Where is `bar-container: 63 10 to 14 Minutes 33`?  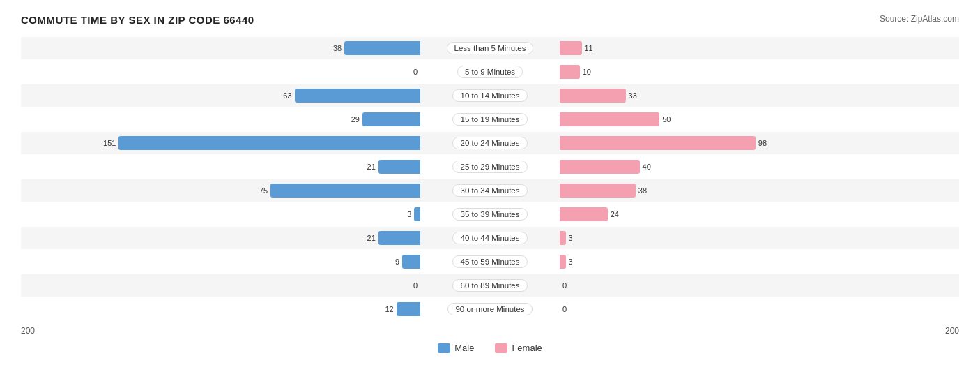 bar-container: 63 10 to 14 Minutes 33 is located at coordinates (490, 96).